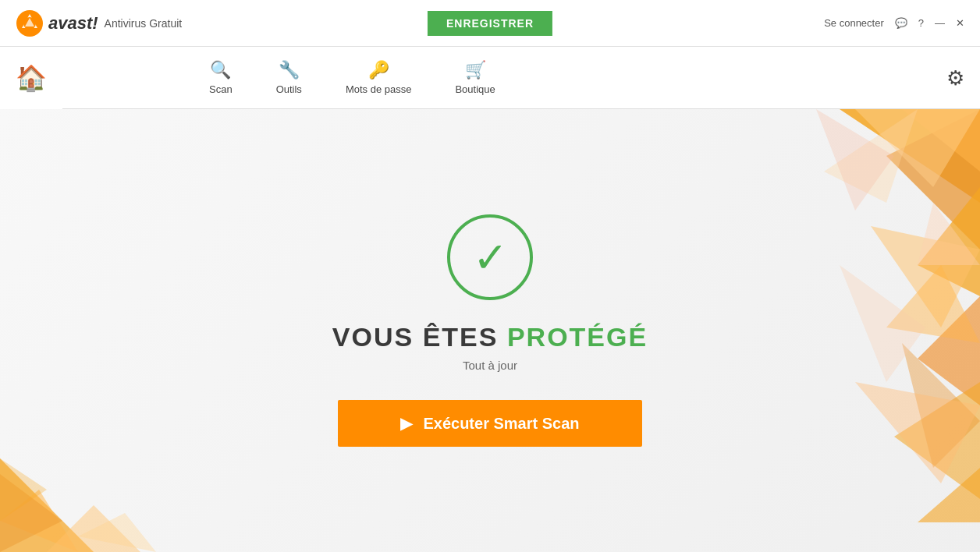  I want to click on status-subtitle: Tout à jour, so click(490, 365).